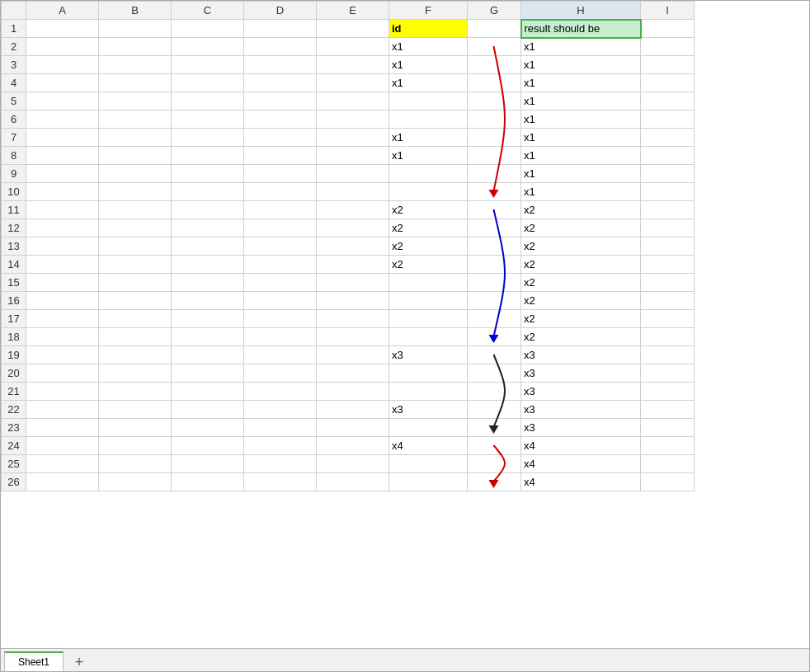 The image size is (810, 672). What do you see at coordinates (280, 265) in the screenshot?
I see `cell-D14` at bounding box center [280, 265].